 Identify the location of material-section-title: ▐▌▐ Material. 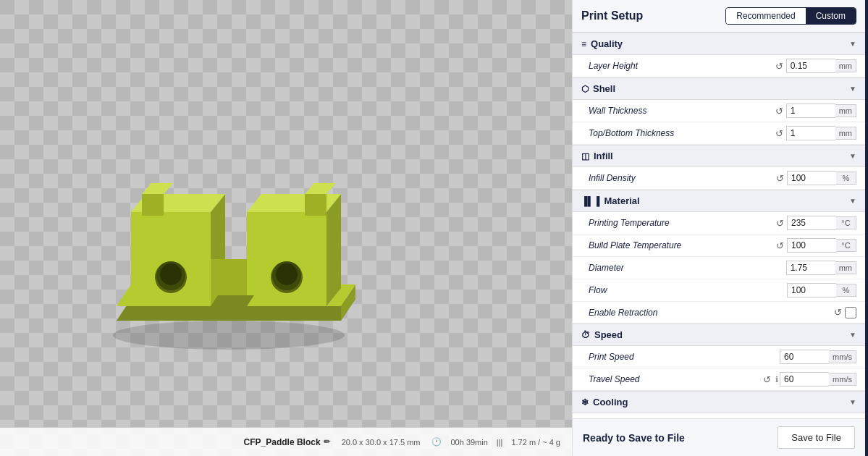
(611, 201).